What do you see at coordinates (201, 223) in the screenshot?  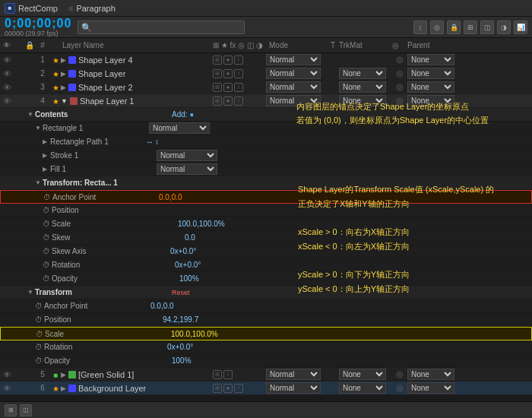 I see `inner-scale-value: 100.0,100.0%` at bounding box center [201, 223].